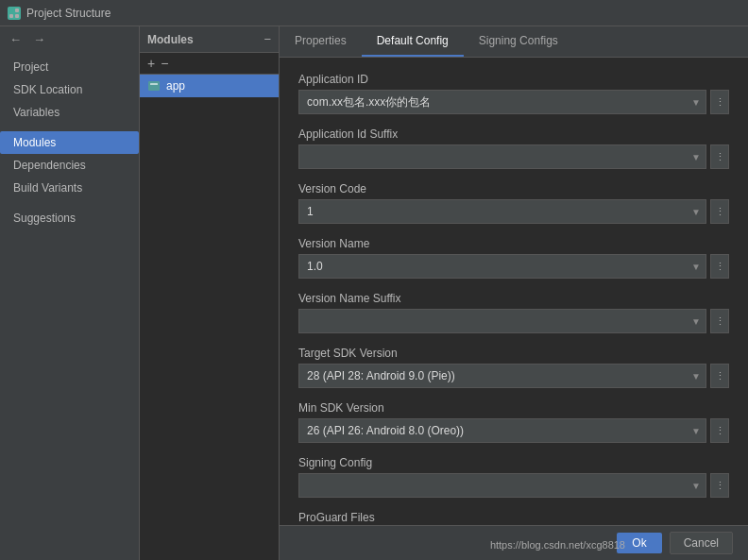  What do you see at coordinates (720, 485) in the screenshot?
I see `signing-config-edit-button: ⋮` at bounding box center [720, 485].